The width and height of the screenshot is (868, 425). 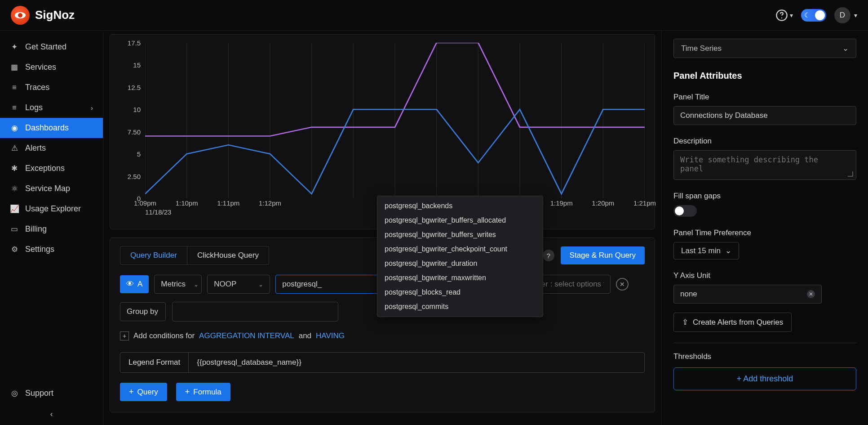 What do you see at coordinates (622, 284) in the screenshot?
I see `clear-filter-button: ✕` at bounding box center [622, 284].